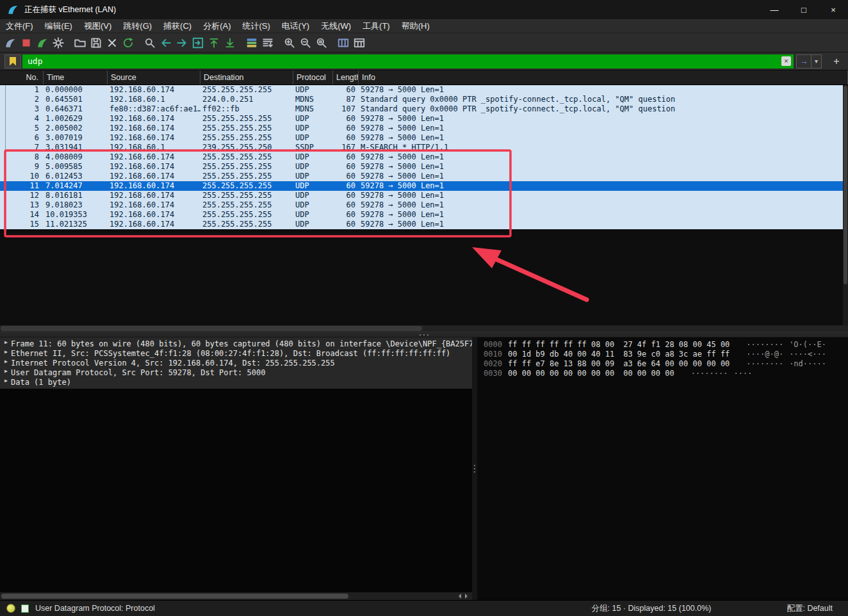 The width and height of the screenshot is (848, 616). Describe the element at coordinates (424, 196) in the screenshot. I see `packet-row-12: 128.016181192.168.60.174255.255.255.255U…` at that location.